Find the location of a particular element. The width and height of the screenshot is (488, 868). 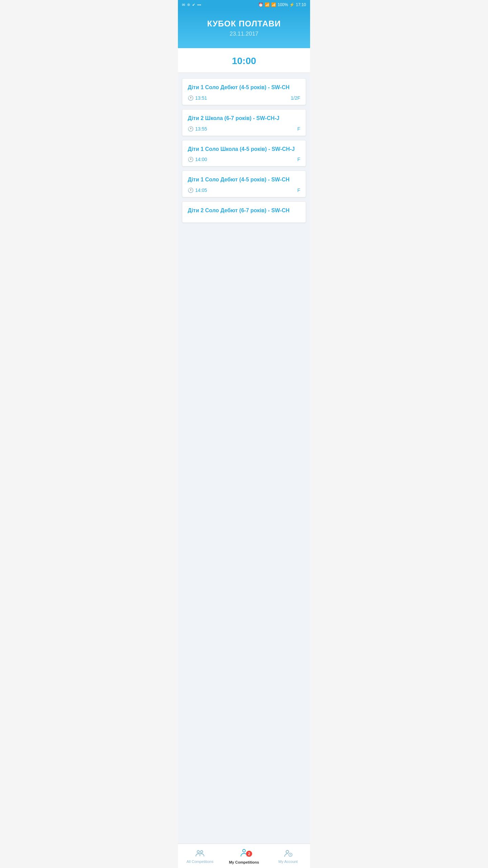

competition-date: 23.11.2017 is located at coordinates (244, 34).